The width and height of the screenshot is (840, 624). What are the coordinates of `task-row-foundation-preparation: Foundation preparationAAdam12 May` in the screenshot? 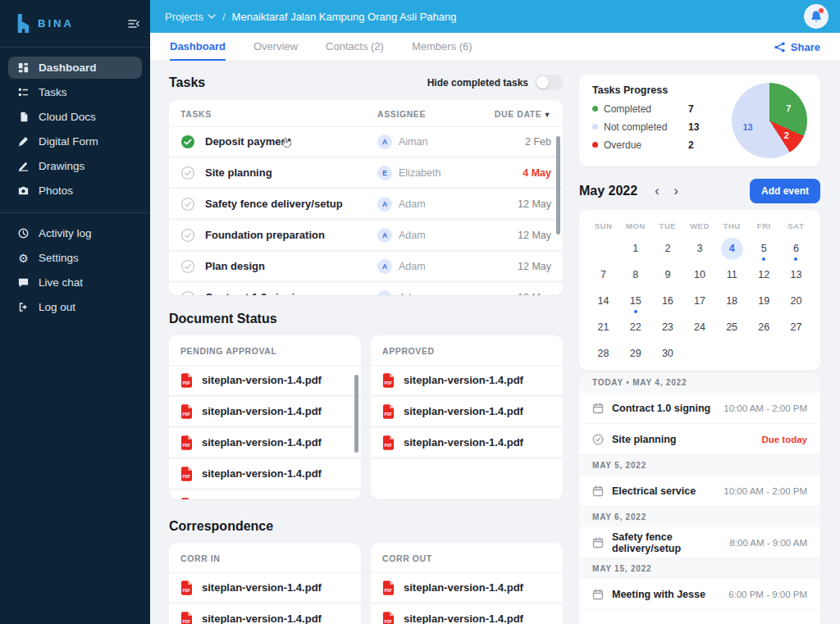 It's located at (366, 236).